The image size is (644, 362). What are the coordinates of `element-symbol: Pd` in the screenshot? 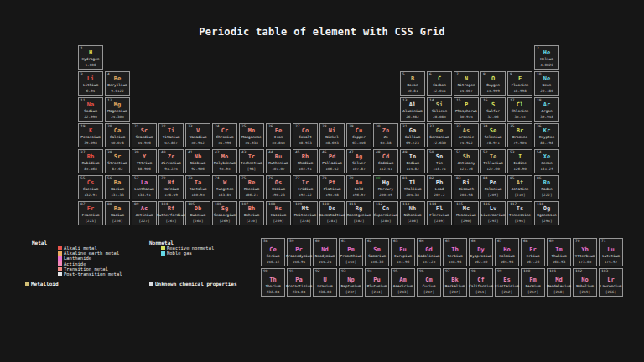 It's located at (332, 158).